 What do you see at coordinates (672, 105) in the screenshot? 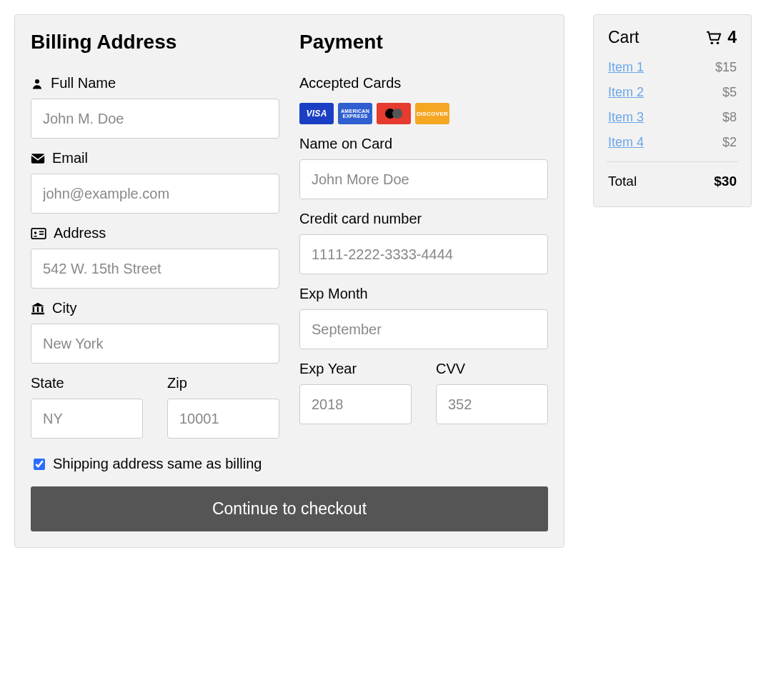
I see `cart-items-list: Item 1$15Item 2$5Item 3$8Item 4$2` at bounding box center [672, 105].